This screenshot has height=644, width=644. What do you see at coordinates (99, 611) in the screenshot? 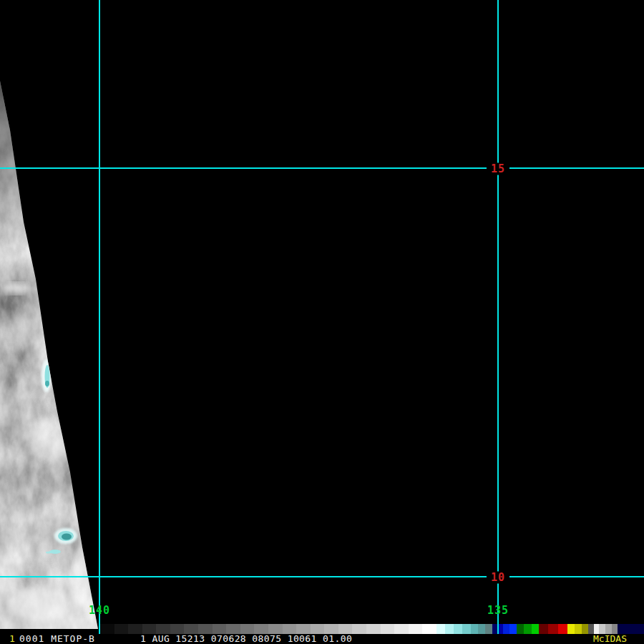
I see `lon-label-140: 140` at bounding box center [99, 611].